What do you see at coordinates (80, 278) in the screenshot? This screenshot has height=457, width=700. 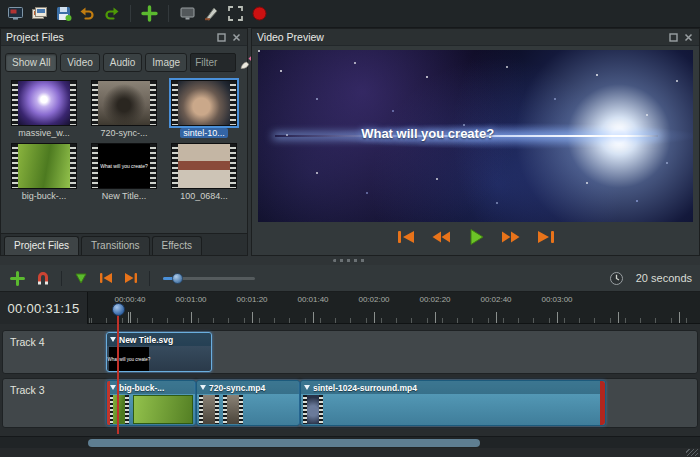 I see `add-marker-button` at bounding box center [80, 278].